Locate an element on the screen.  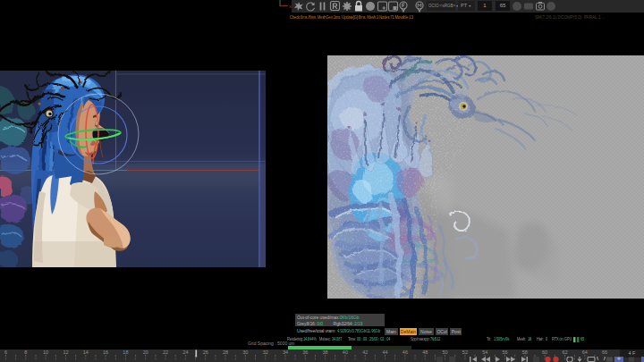
svg-text: 44 is located at coordinates (386, 352).